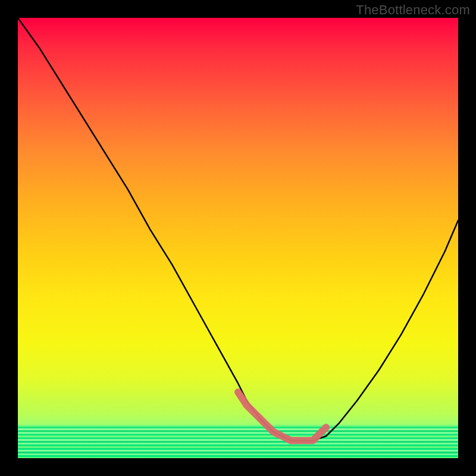 The height and width of the screenshot is (476, 476). I want to click on sweet-spot-marker-path, so click(282, 416).